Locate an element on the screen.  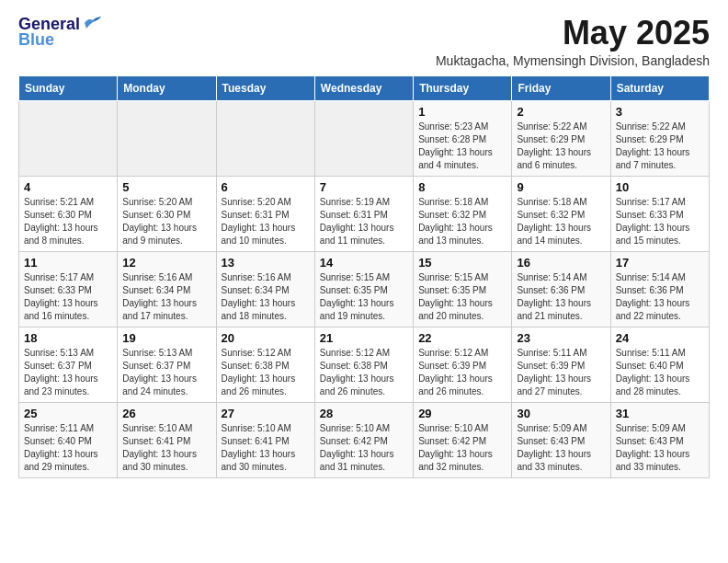
calendar-header-row: SundayMondayTuesdayWednesdayThursdayFrid… is located at coordinates (364, 88).